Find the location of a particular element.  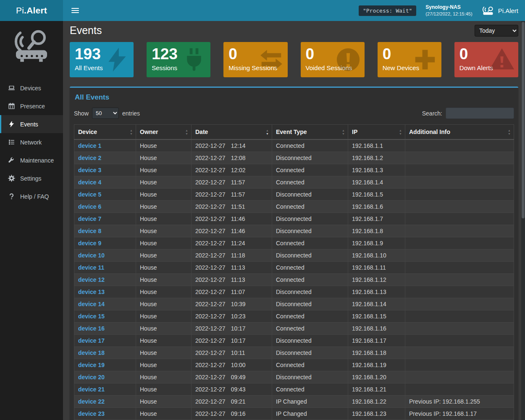

device-link: device 12 is located at coordinates (92, 280).